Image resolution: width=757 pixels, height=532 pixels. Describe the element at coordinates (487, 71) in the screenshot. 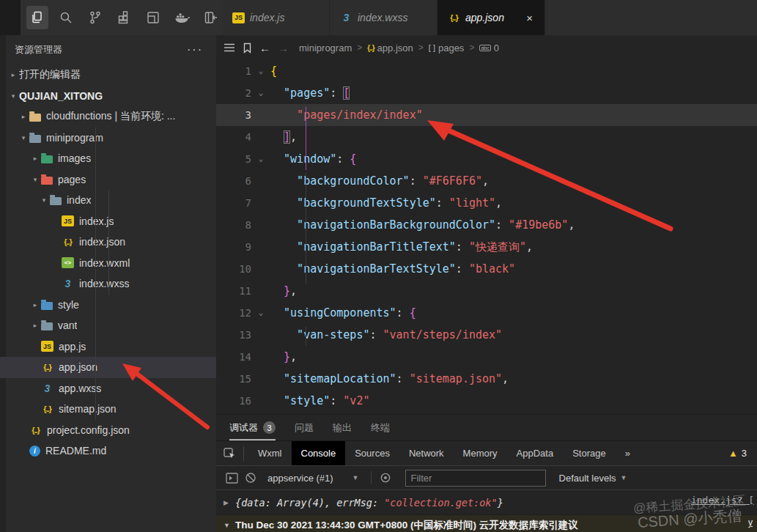

I see `code-line-1: 1⌄{` at that location.